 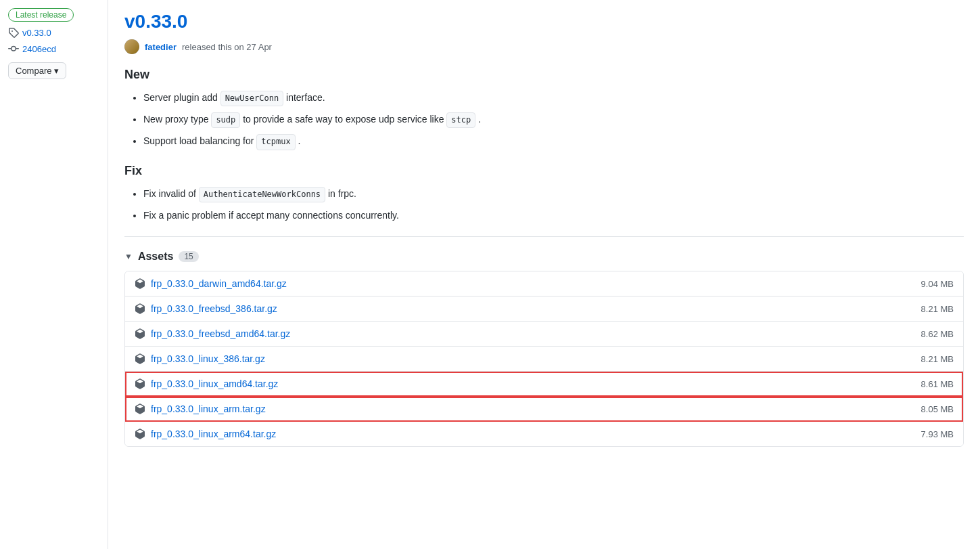 What do you see at coordinates (544, 204) in the screenshot?
I see `fix-list: Fix invalid of AuthenticateNewWorkConns …` at bounding box center [544, 204].